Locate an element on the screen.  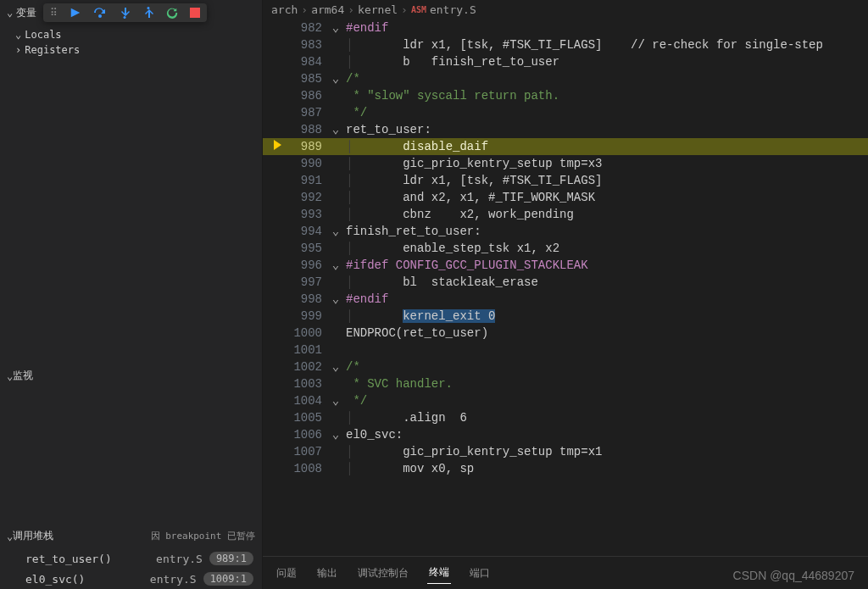
variables-panel-header: ⌄ 变量 ⠿ is located at coordinates (131, 13).